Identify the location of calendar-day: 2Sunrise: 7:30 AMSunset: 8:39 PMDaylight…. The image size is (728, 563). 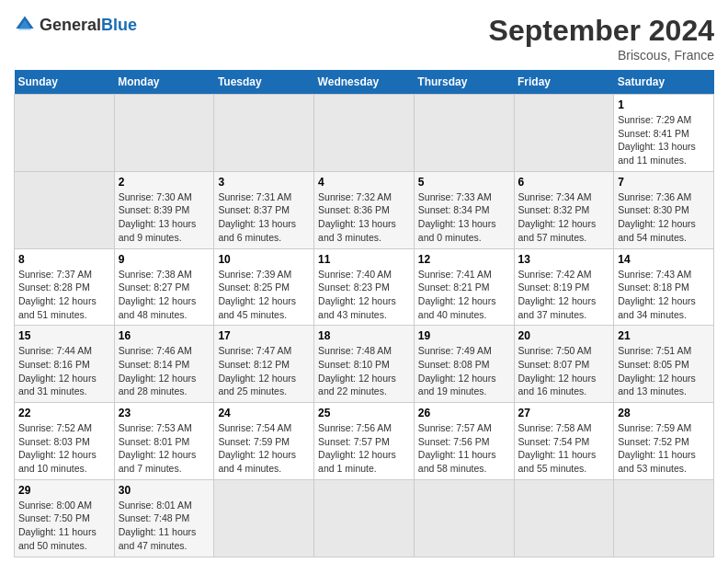
(164, 210).